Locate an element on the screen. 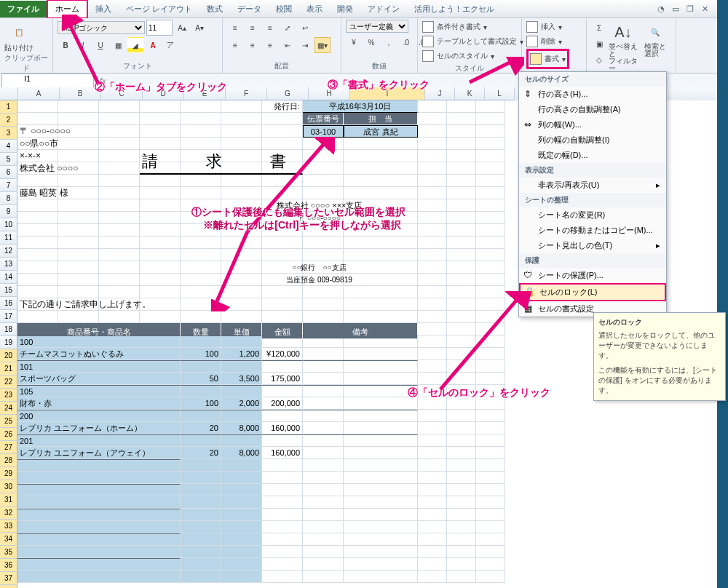 This screenshot has height=588, width=728. tab-formula: 数式 is located at coordinates (215, 9).